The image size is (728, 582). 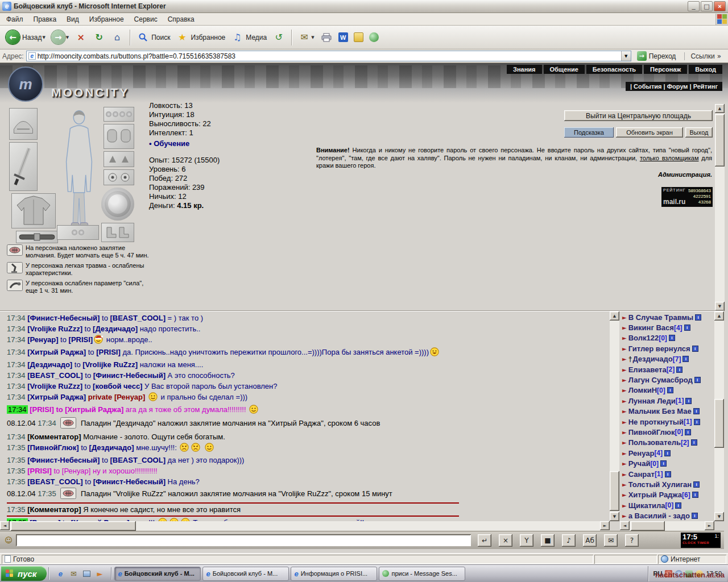 What do you see at coordinates (667, 526) in the screenshot?
I see `userlist-h-scrollbar: ◄ ►` at bounding box center [667, 526].